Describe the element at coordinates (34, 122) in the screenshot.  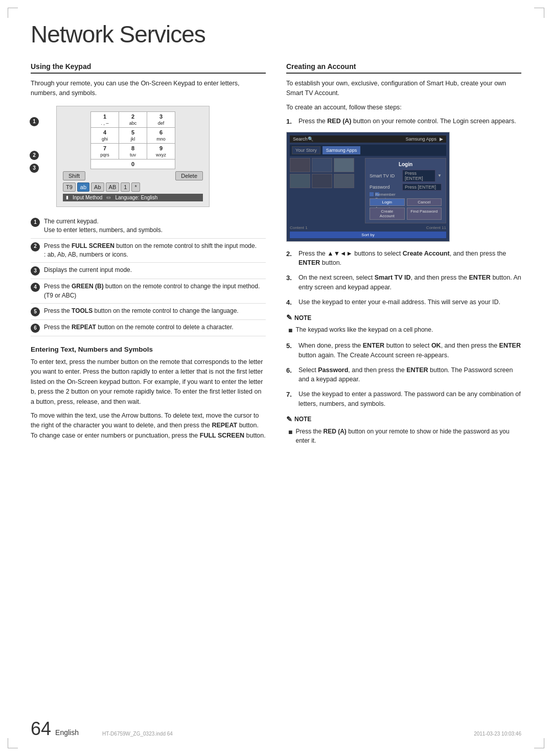
I see `callout-1: 1` at that location.